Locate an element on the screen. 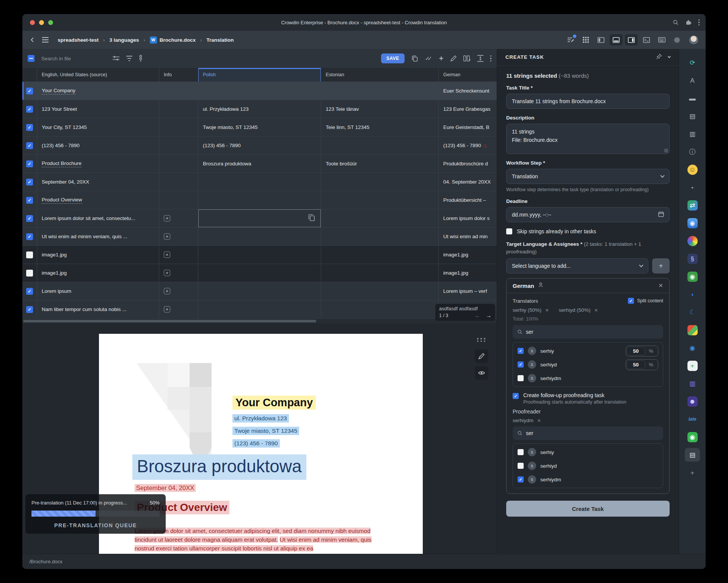 Image resolution: width=728 pixels, height=583 pixels. drag-handle-icon is located at coordinates (482, 340).